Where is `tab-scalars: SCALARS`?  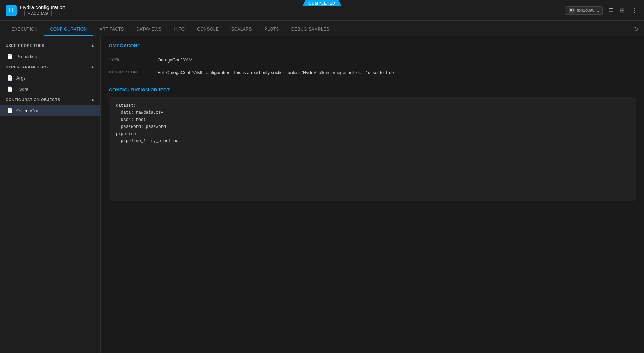
tab-scalars: SCALARS is located at coordinates (242, 31).